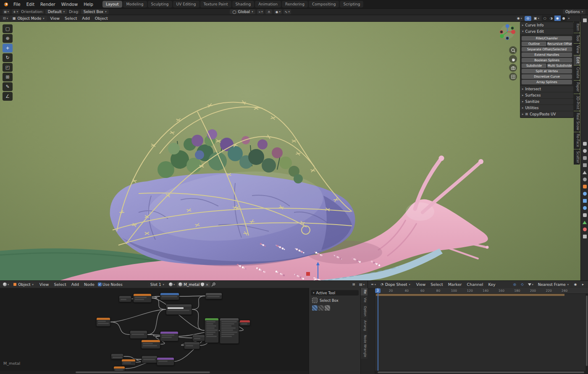 The width and height of the screenshot is (588, 374). Describe the element at coordinates (324, 4) in the screenshot. I see `workspace-tab-compositing: Compositing` at that location.